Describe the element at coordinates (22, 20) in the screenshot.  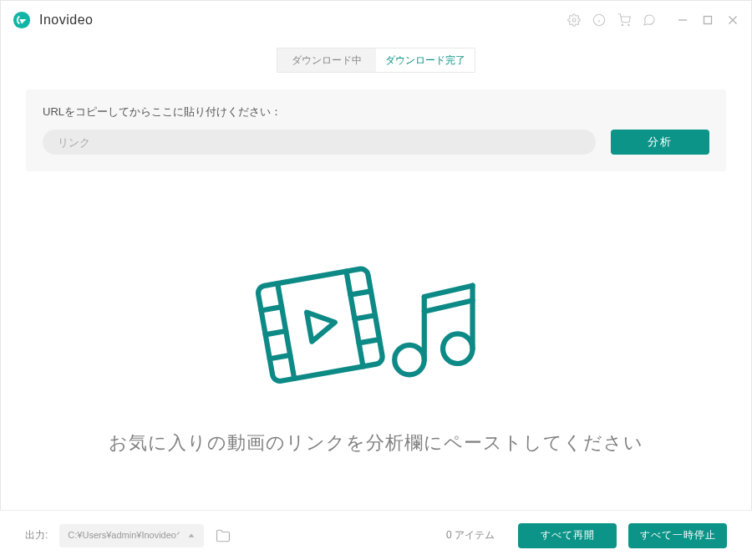
I see `app-logo-icon` at that location.